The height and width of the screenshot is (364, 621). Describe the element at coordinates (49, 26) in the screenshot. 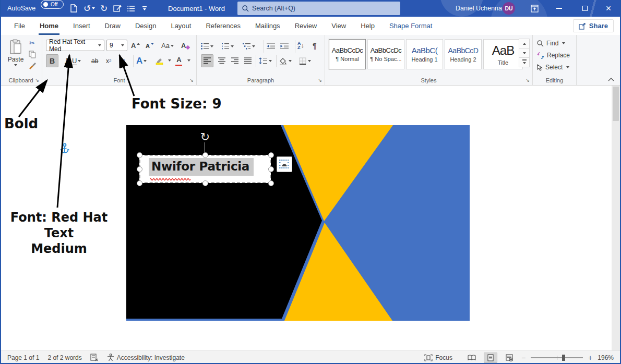

I see `tab-home: Home` at that location.